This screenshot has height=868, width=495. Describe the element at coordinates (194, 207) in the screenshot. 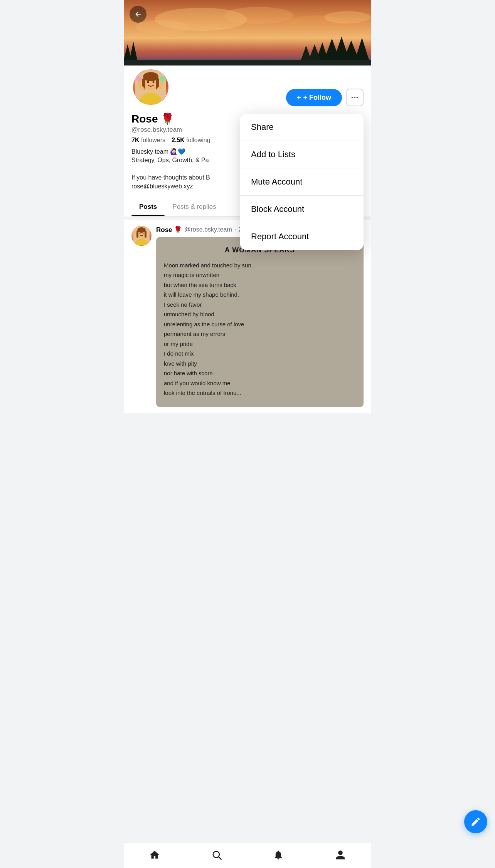

I see `tab-posts-replies: Posts & replies` at that location.